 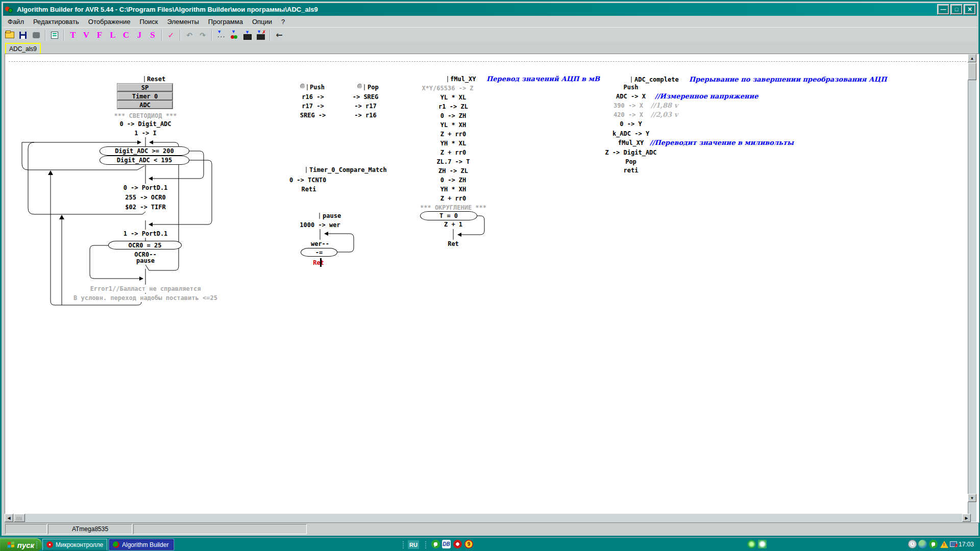 I want to click on flow-condition: Digit_ADC >= 200, so click(x=144, y=151).